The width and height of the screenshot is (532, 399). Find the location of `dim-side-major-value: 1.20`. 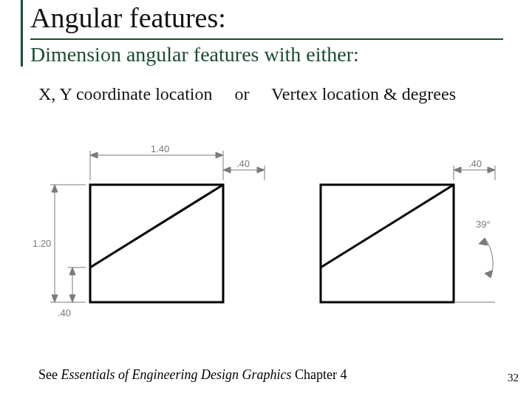

dim-side-major-value: 1.20 is located at coordinates (41, 244).